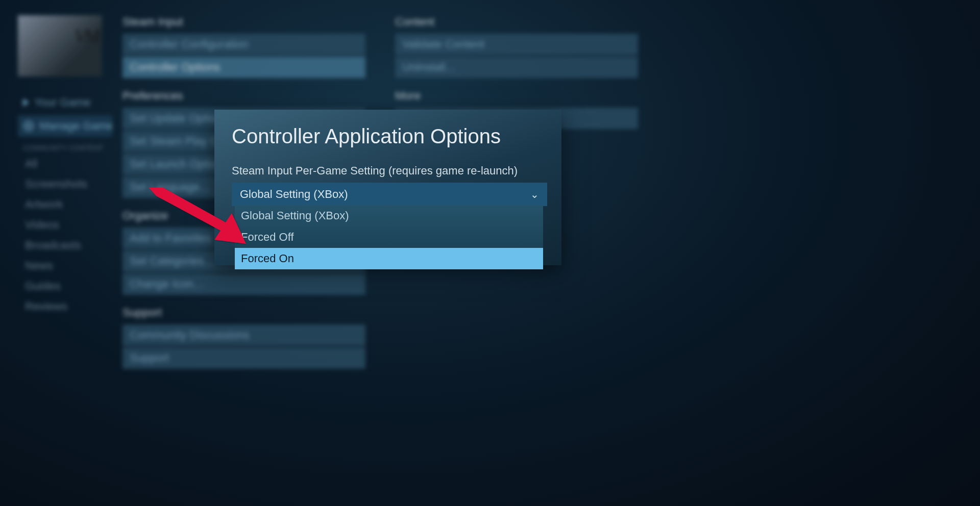  I want to click on sidebar-item-manage-game: Manage Game, so click(65, 126).